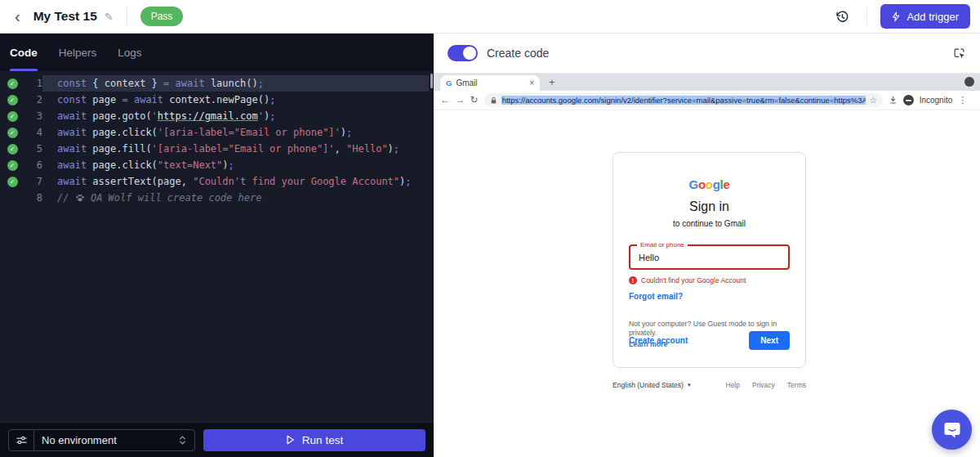 This screenshot has height=457, width=980. Describe the element at coordinates (235, 132) in the screenshot. I see `code-text: await page.click('[aria-label="Email or …` at that location.